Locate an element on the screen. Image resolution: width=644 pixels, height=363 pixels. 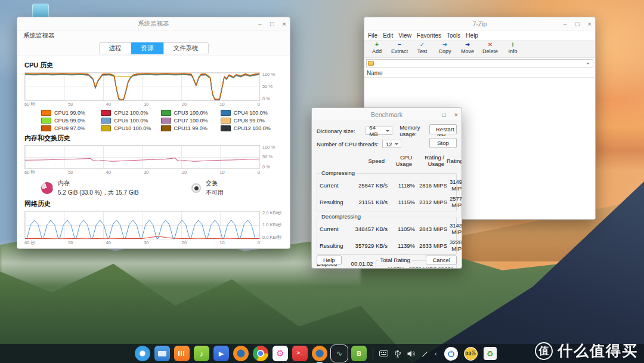
benchmark-title: Benchmark is located at coordinates (386, 115).